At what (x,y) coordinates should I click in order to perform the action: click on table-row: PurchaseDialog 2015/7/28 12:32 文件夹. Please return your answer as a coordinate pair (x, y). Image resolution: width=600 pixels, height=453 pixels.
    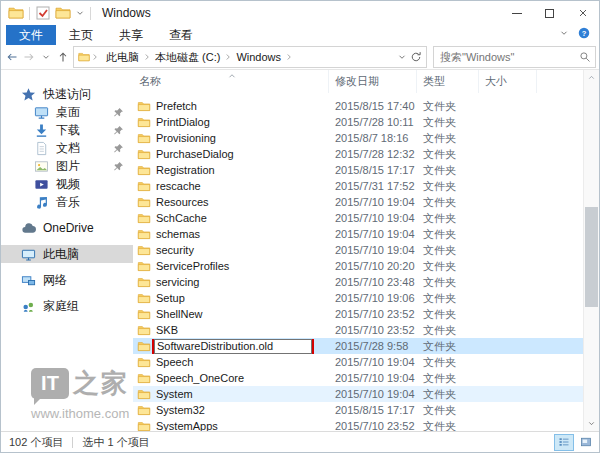
    Looking at the image, I should click on (358, 154).